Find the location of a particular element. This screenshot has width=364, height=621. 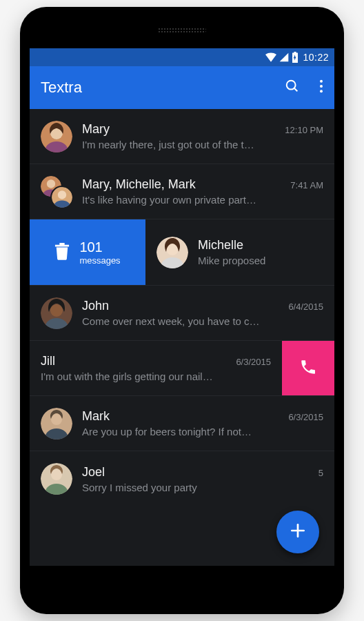

compose-fab is located at coordinates (298, 532).